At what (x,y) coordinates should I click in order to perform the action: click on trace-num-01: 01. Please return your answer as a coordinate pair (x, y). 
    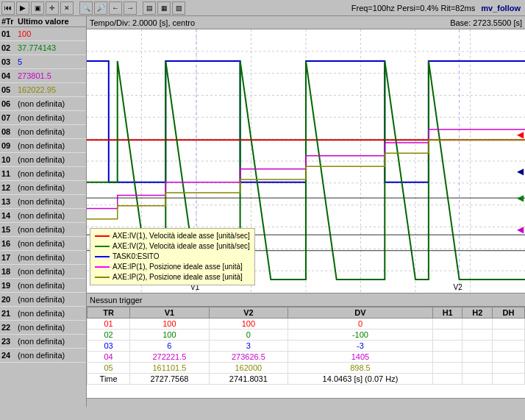
    Looking at the image, I should click on (10, 34).